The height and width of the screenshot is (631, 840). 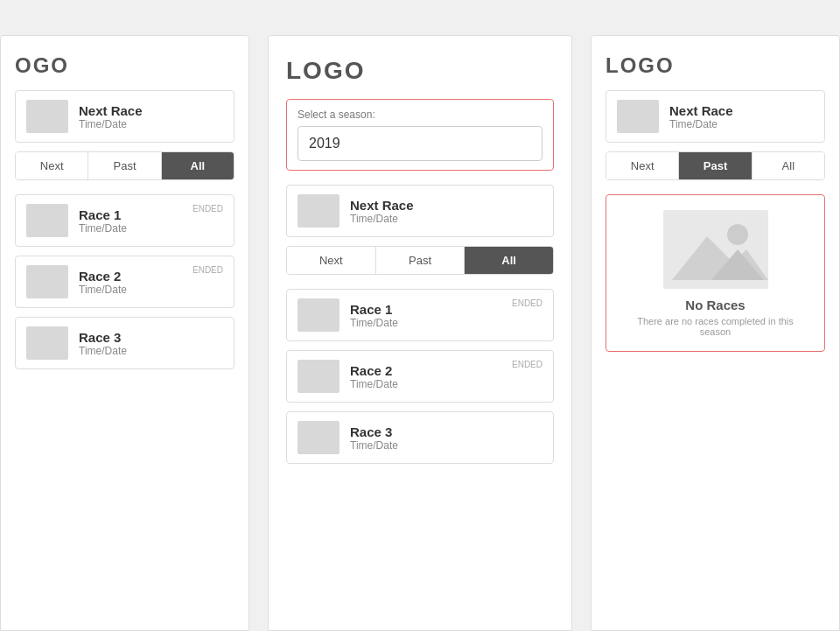 What do you see at coordinates (124, 343) in the screenshot?
I see `left-race-item-3: Race 3 Time/Date` at bounding box center [124, 343].